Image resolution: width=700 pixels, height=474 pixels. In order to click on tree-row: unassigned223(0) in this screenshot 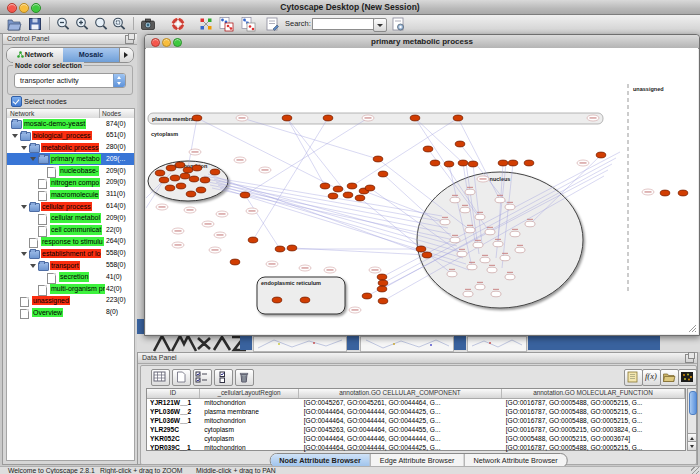, I will do `click(70, 301)`.